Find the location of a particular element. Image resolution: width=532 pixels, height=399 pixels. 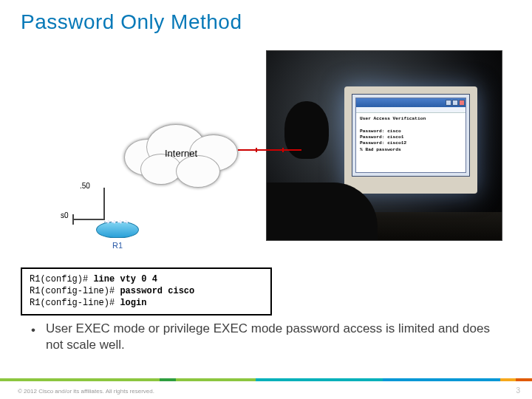

minimize-icon is located at coordinates (449, 103).